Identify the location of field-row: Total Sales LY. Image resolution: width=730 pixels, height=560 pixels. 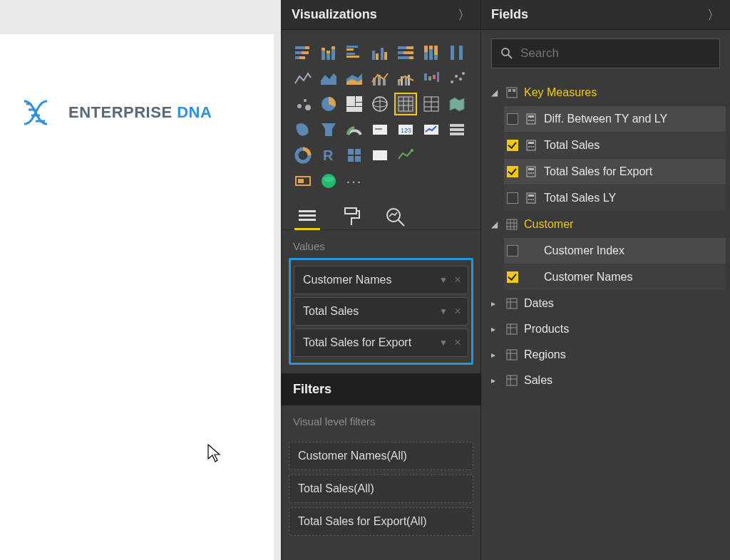
(615, 198).